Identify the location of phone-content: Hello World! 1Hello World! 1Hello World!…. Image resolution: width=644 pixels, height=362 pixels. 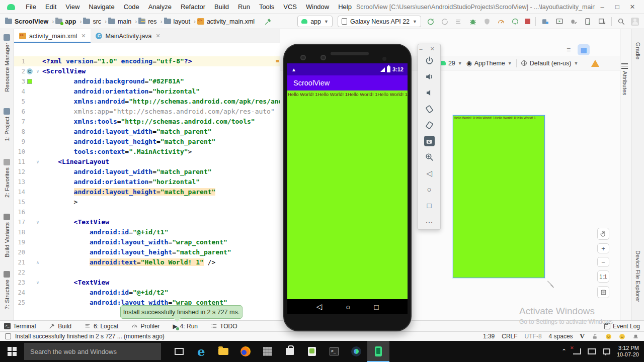
(347, 195).